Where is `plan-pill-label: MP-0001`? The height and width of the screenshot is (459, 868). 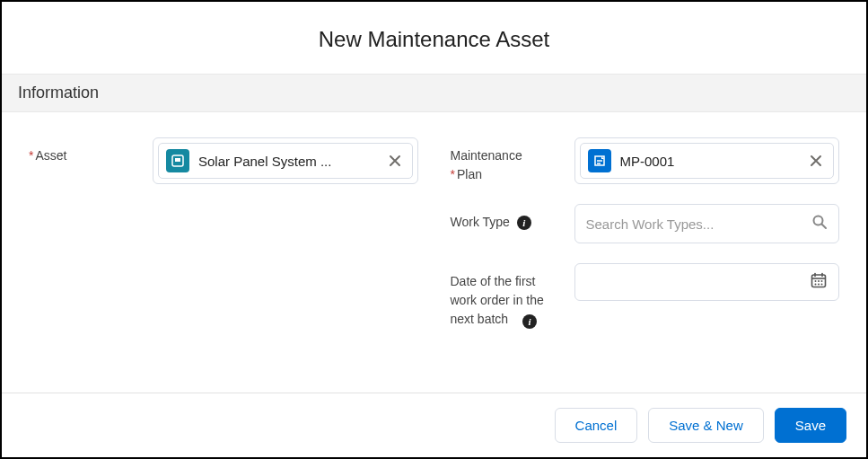 plan-pill-label: MP-0001 is located at coordinates (709, 162).